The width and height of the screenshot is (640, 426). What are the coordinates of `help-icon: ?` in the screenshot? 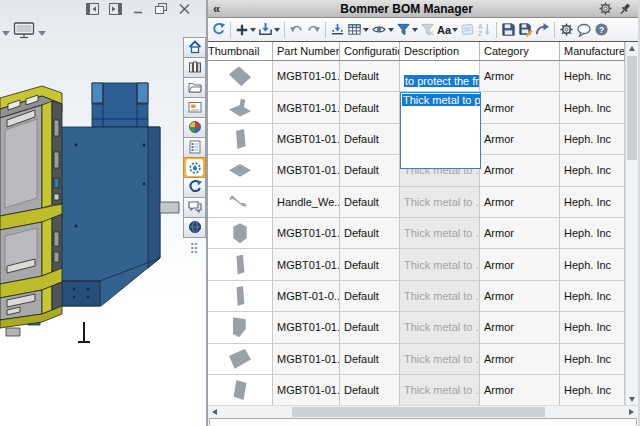 It's located at (602, 30).